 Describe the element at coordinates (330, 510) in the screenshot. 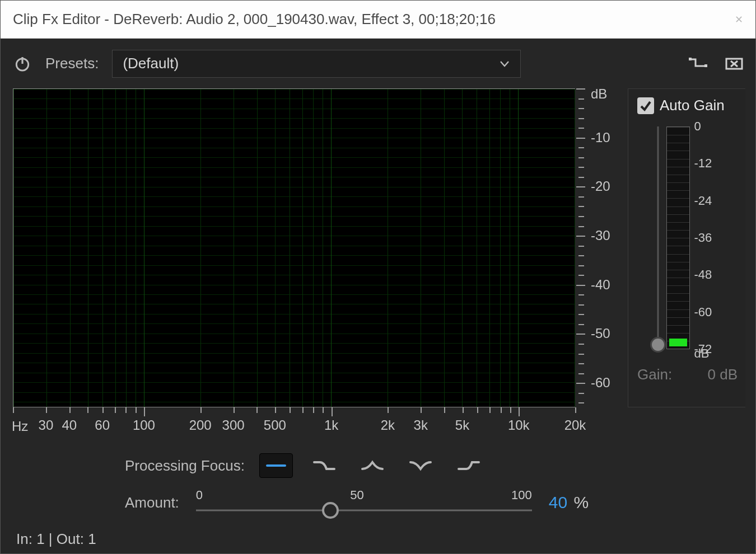

I see `amount-slider-thumb` at that location.